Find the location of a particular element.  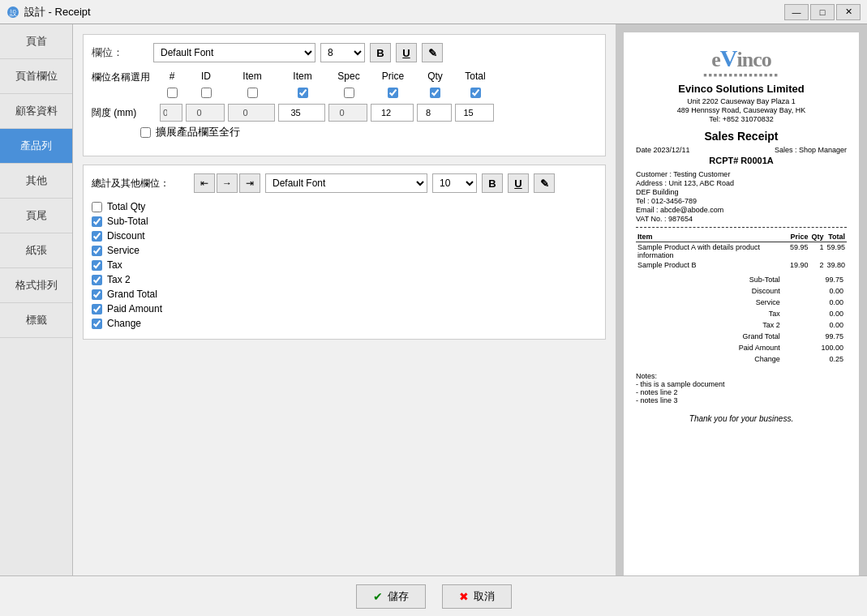

app-icon: 設 is located at coordinates (13, 12).